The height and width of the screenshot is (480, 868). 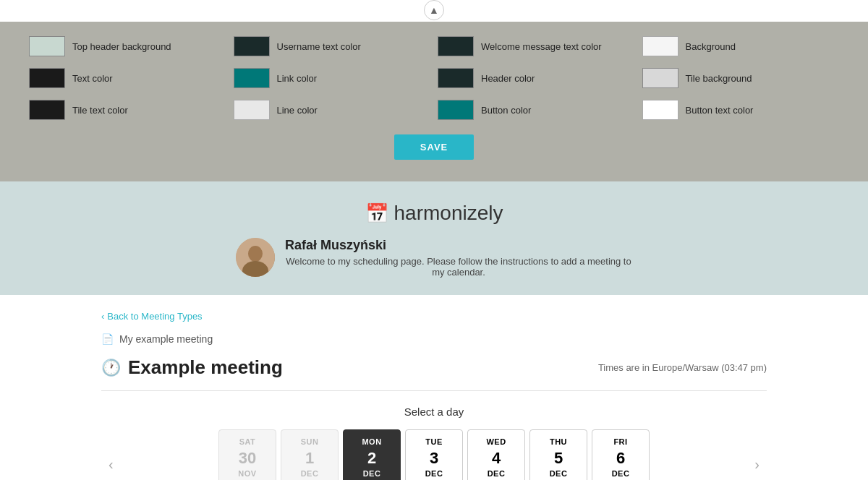 I want to click on link-color-label: Link color, so click(x=297, y=78).